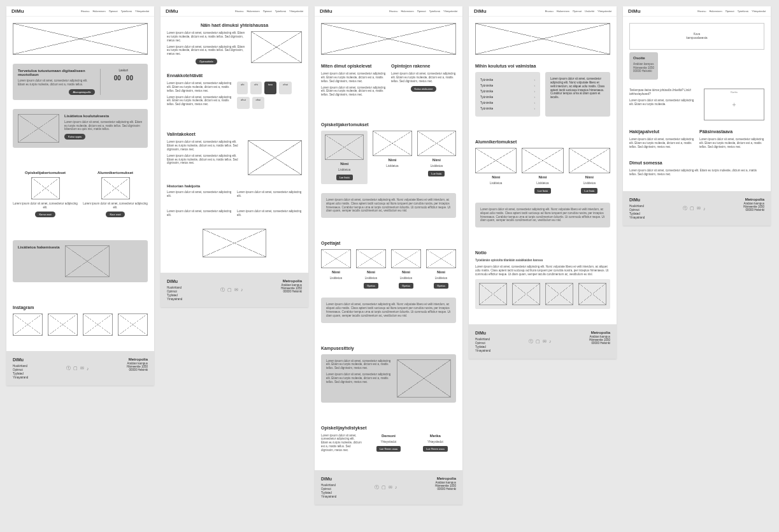 The height and width of the screenshot is (532, 779). Describe the element at coordinates (578, 94) in the screenshot. I see `job-callout: Lorem ipsum dolor sit amet, consectetur …` at that location.